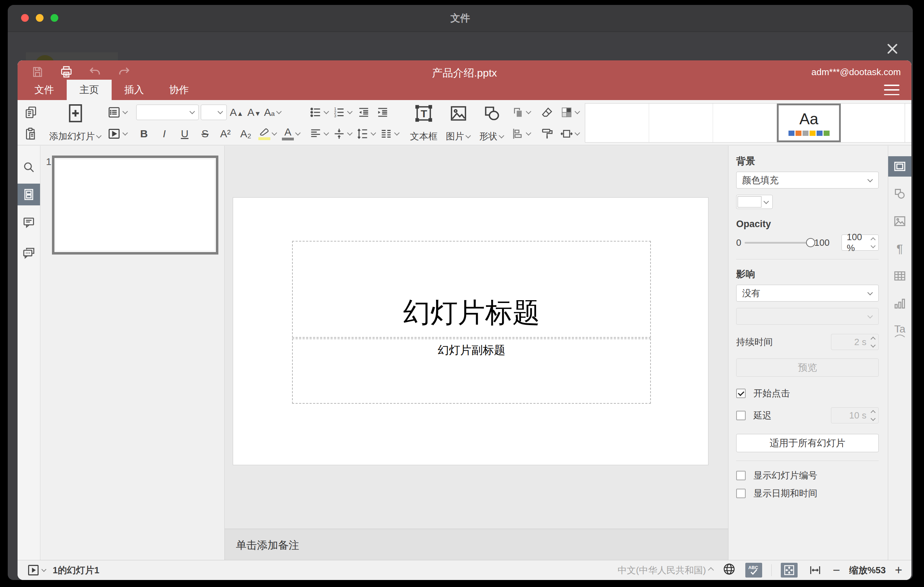 The height and width of the screenshot is (587, 924). Describe the element at coordinates (893, 49) in the screenshot. I see `close-icon` at that location.